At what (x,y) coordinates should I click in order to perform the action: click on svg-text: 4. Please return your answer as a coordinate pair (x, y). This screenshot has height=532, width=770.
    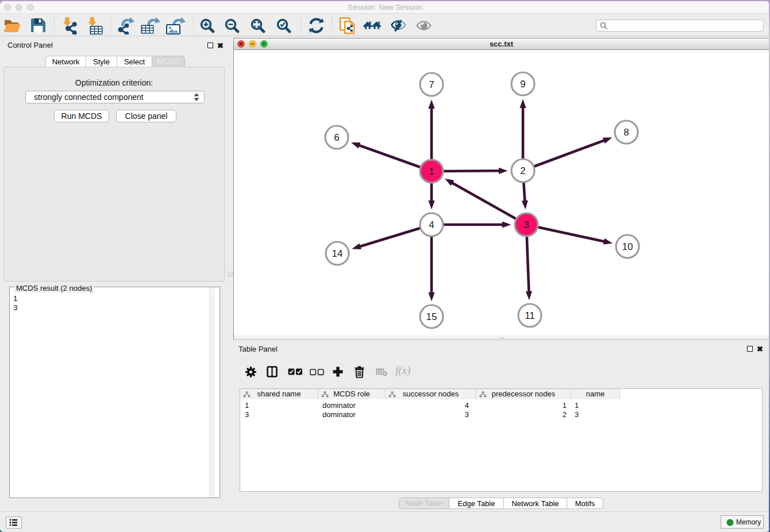
    Looking at the image, I should click on (431, 225).